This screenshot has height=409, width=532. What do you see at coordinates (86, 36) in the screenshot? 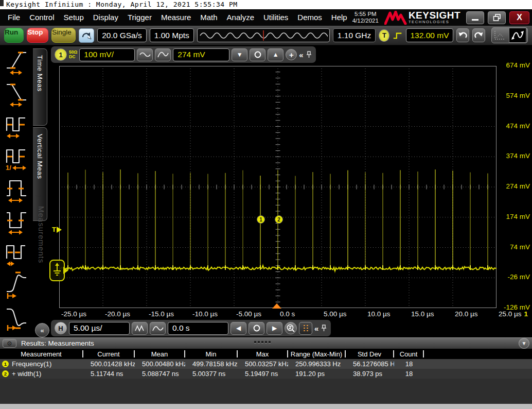
I see `touch-button` at bounding box center [86, 36].